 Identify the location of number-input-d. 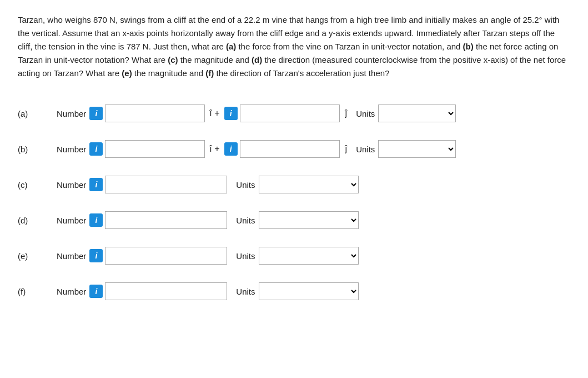
(166, 220).